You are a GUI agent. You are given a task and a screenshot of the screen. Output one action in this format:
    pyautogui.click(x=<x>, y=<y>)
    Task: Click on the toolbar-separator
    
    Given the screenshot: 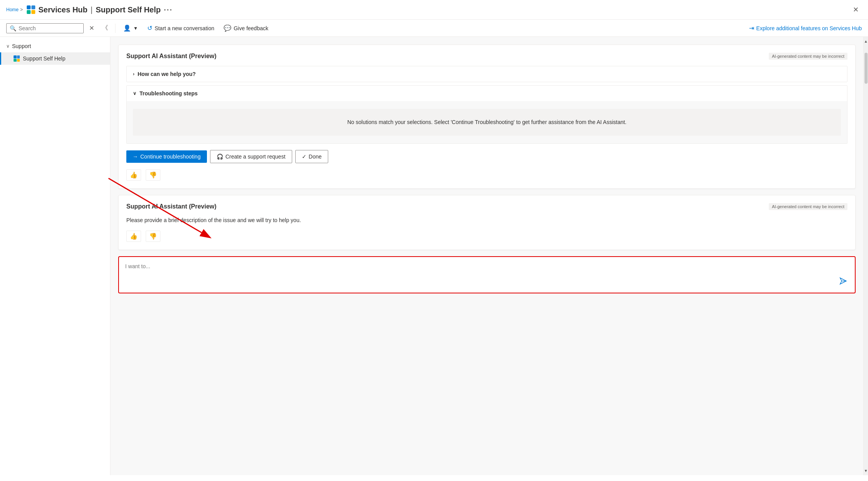 What is the action you would take?
    pyautogui.click(x=115, y=28)
    